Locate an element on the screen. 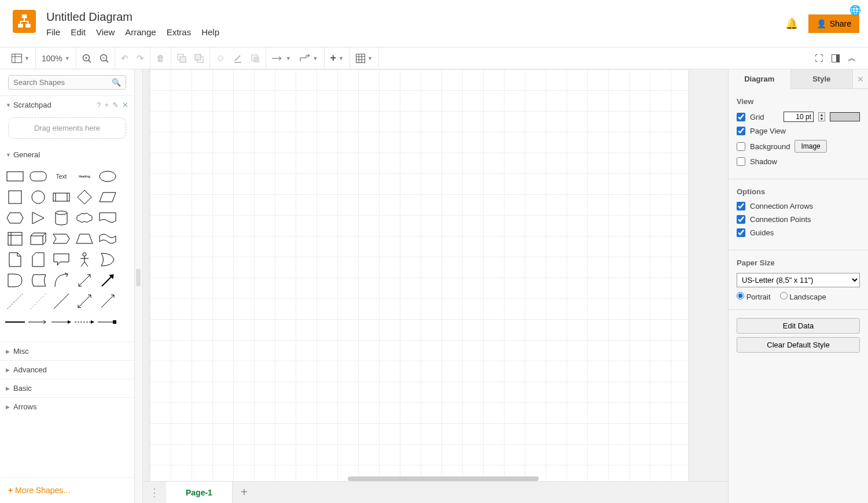 The height and width of the screenshot is (503, 868). connection-arrows-checkbox is located at coordinates (741, 206).